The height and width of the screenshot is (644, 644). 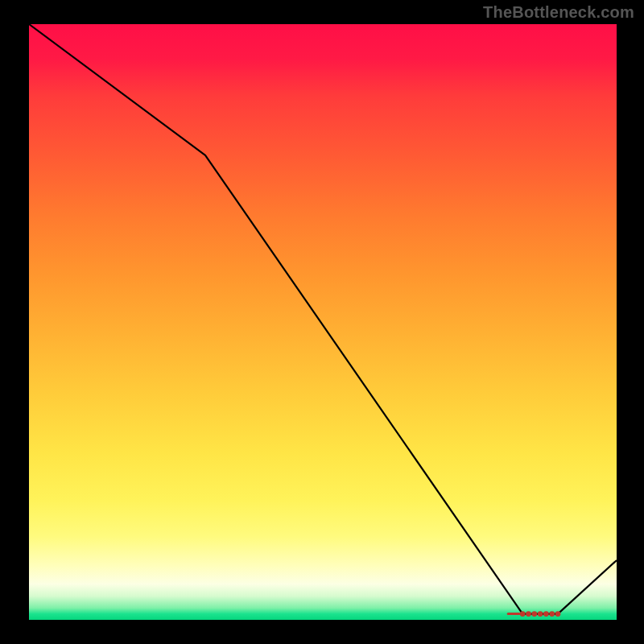 What do you see at coordinates (535, 613) in the screenshot?
I see `optimum-markers` at bounding box center [535, 613].